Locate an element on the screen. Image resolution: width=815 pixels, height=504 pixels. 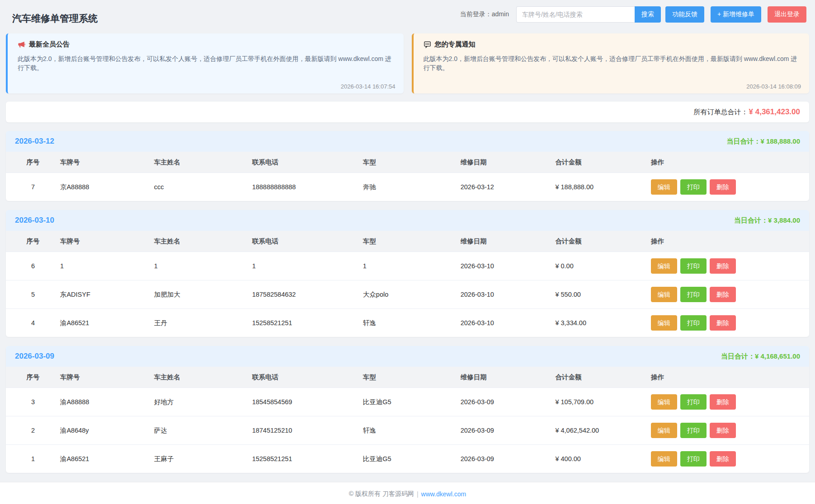
order-row: 3渝A88888好地方18545854569比亚迪G52026-03-09¥ 1… is located at coordinates (408, 402).